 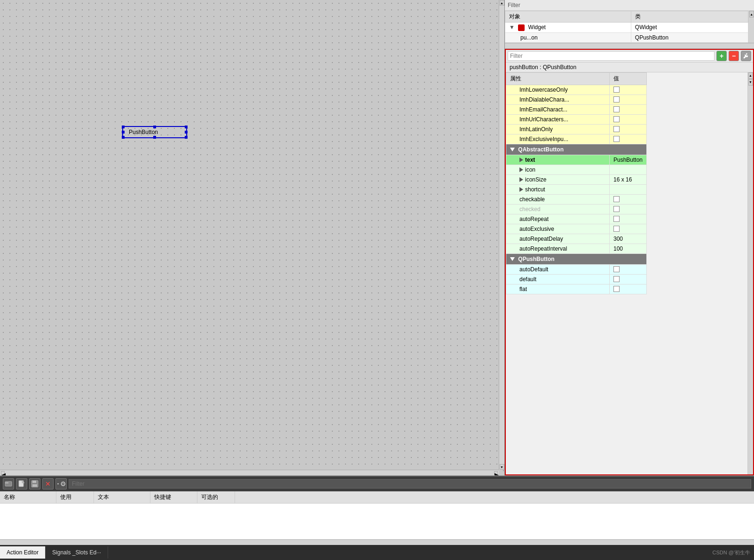 What do you see at coordinates (377, 552) in the screenshot?
I see `bottom-tabs: Action Editor Signals _Slots Ed··· CSDN …` at bounding box center [377, 552].